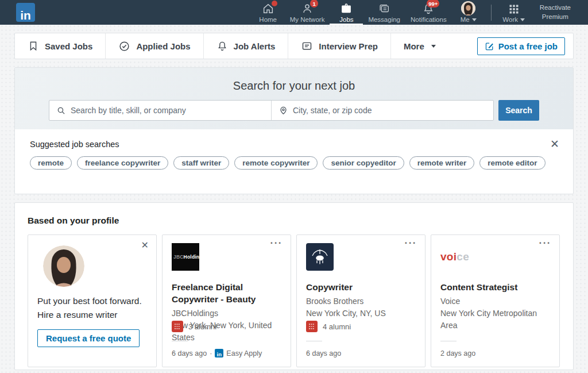 The image size is (588, 373). What do you see at coordinates (414, 46) in the screenshot?
I see `more-label: More` at bounding box center [414, 46].